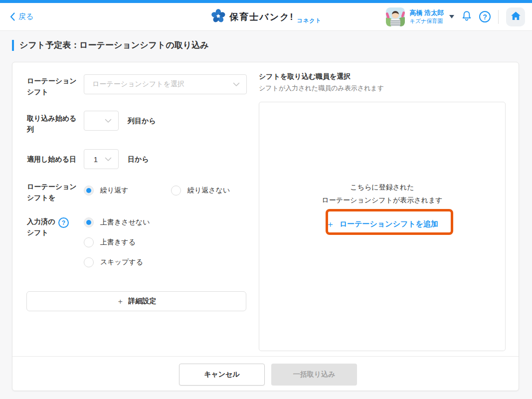  What do you see at coordinates (314, 375) in the screenshot?
I see `bulk-import-button: 一括取り込み` at bounding box center [314, 375].